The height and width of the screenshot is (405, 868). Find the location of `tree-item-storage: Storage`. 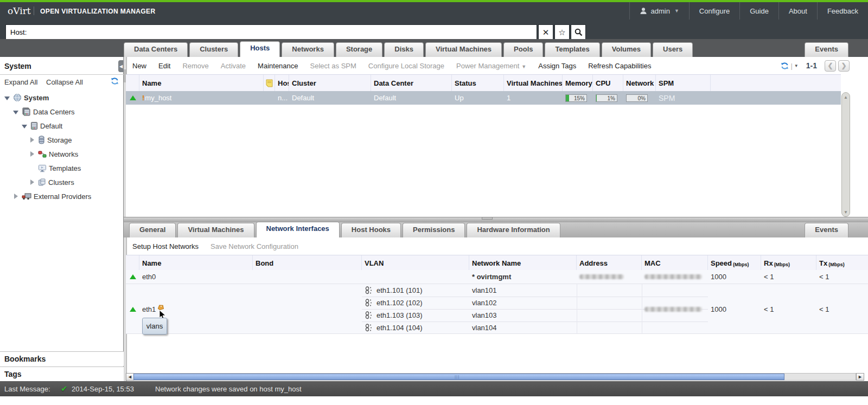

tree-item-storage: Storage is located at coordinates (62, 140).